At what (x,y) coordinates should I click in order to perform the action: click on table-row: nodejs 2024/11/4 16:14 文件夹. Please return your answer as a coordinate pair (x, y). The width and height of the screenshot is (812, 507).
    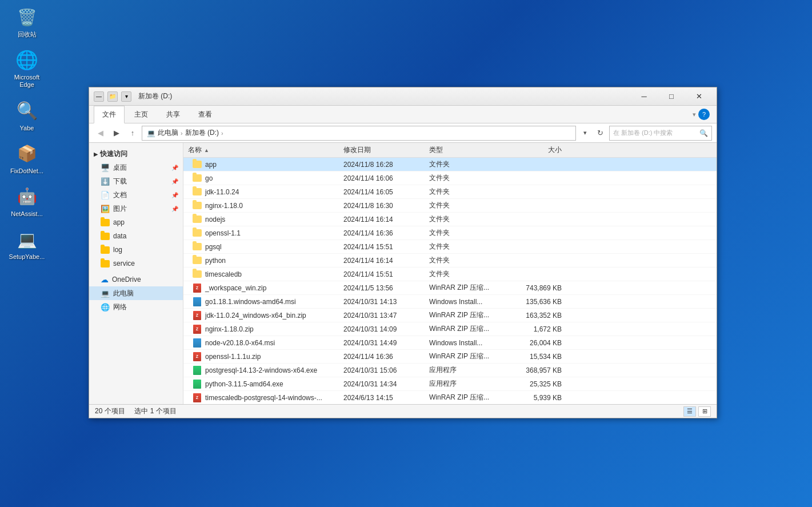
    Looking at the image, I should click on (450, 219).